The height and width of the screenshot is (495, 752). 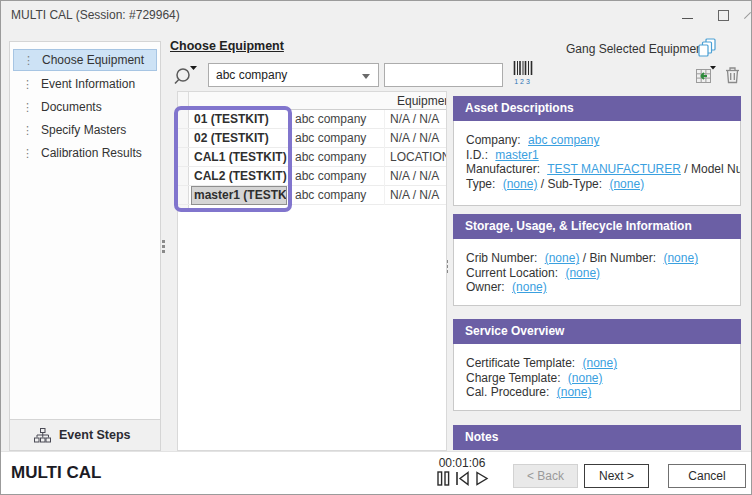 What do you see at coordinates (85, 84) in the screenshot?
I see `sidebar-item-event-information: ⋮ Event Information` at bounding box center [85, 84].